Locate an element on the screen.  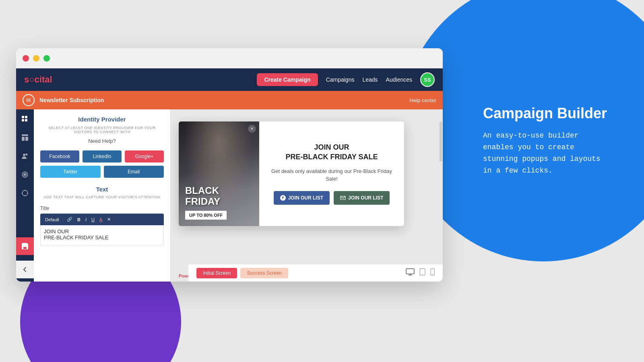
window-minimize-button is located at coordinates (36, 58).